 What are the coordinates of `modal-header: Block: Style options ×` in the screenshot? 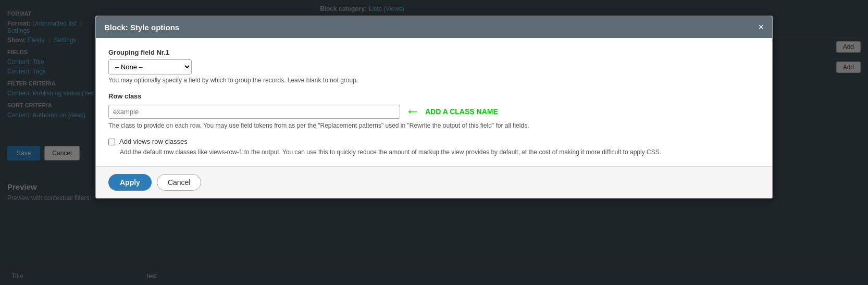 It's located at (434, 27).